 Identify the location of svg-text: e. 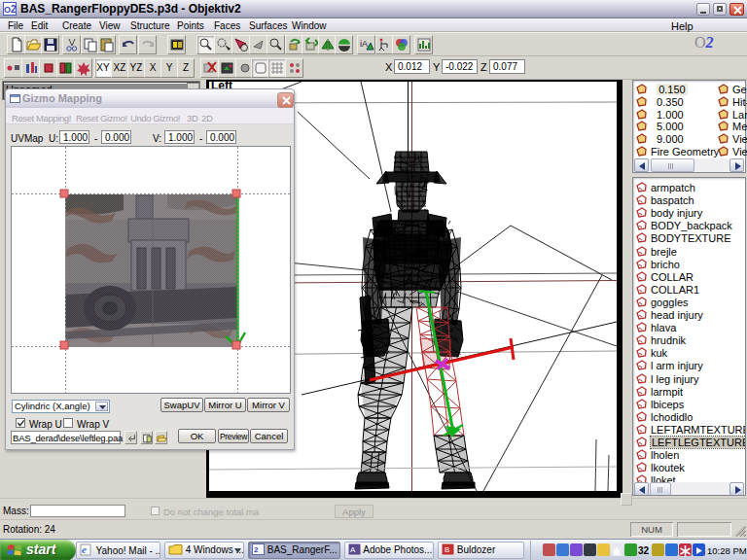
(84, 549).